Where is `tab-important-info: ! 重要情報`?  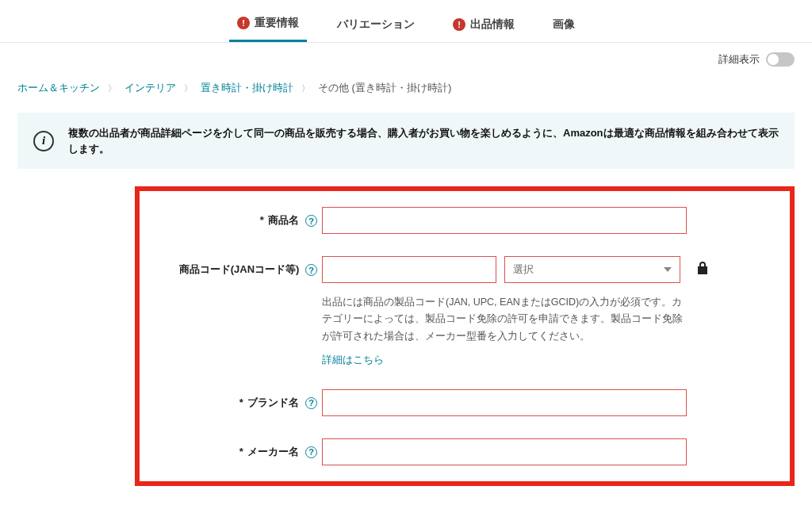 tab-important-info: ! 重要情報 is located at coordinates (268, 25).